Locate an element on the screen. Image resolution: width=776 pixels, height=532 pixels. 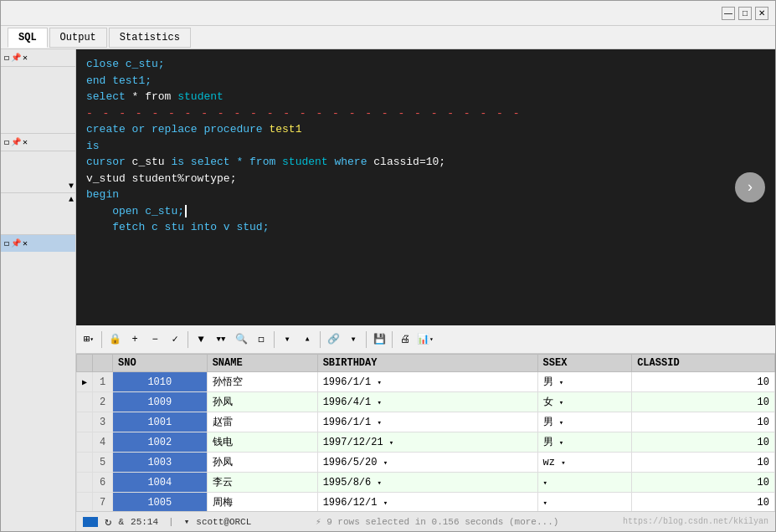
minimize-button: — is located at coordinates (728, 13).